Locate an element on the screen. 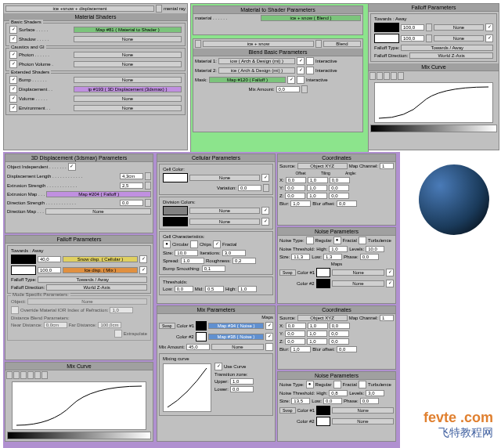 This screenshot has height=448, width=501. source-dd: Object XYZ is located at coordinates (323, 166).